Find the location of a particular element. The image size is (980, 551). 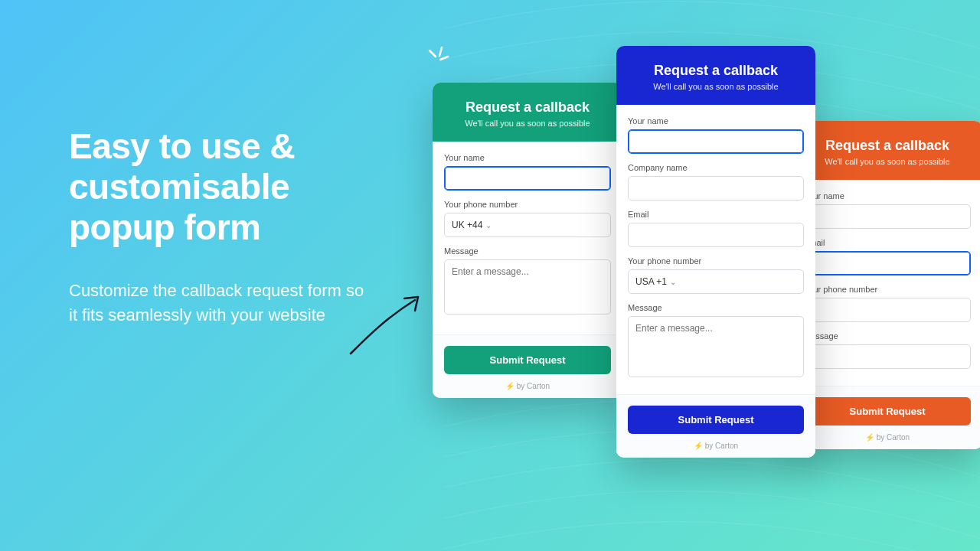

company-input is located at coordinates (716, 188).